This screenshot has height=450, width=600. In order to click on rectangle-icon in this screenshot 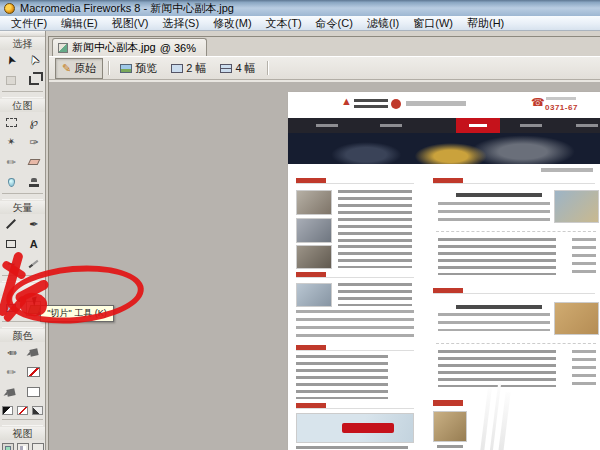, I will do `click(11, 244)`.